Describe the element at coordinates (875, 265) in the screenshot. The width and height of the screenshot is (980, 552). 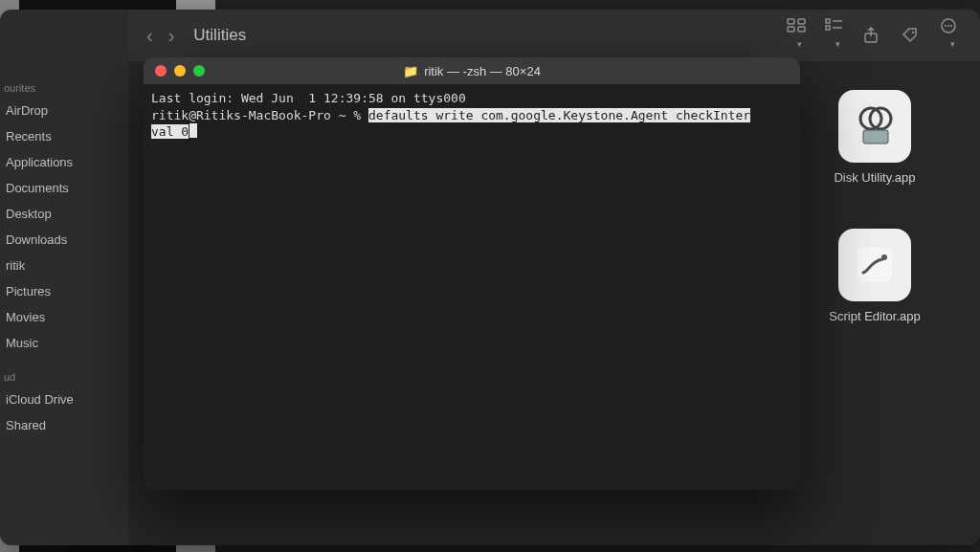
I see `script-editor-icon` at that location.